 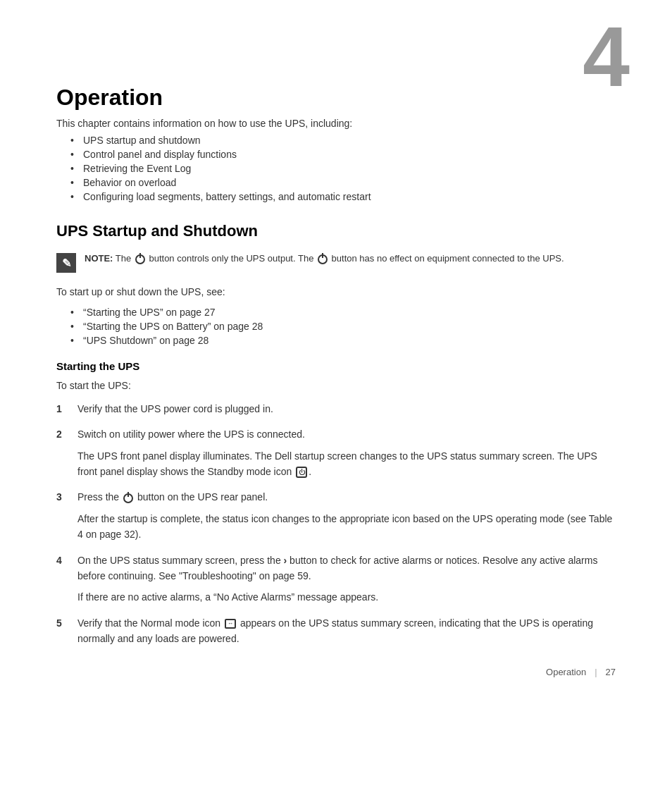 What do you see at coordinates (343, 326) in the screenshot?
I see `list-item: “Starting the UPS on Battery” on page 28` at bounding box center [343, 326].